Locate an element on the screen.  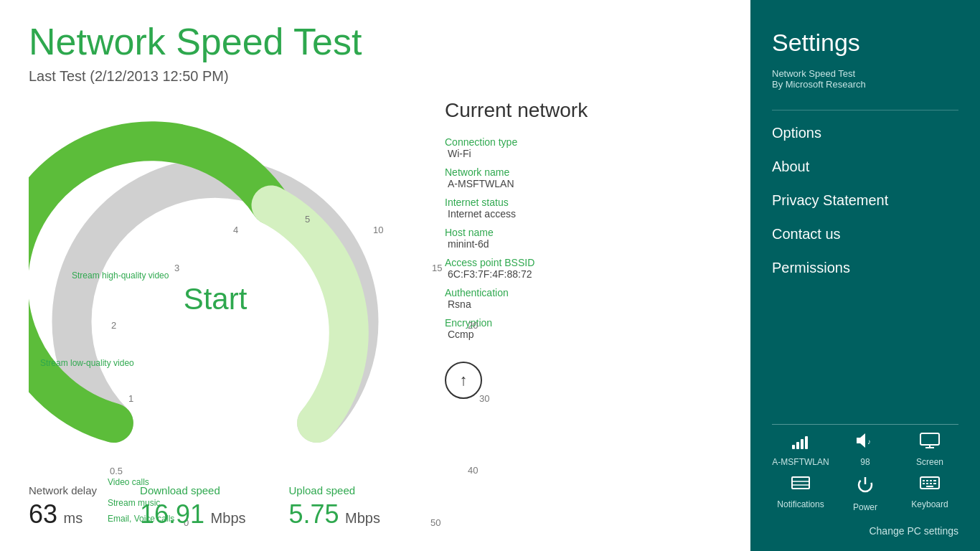
tray-notifications: Notifications is located at coordinates (801, 494).